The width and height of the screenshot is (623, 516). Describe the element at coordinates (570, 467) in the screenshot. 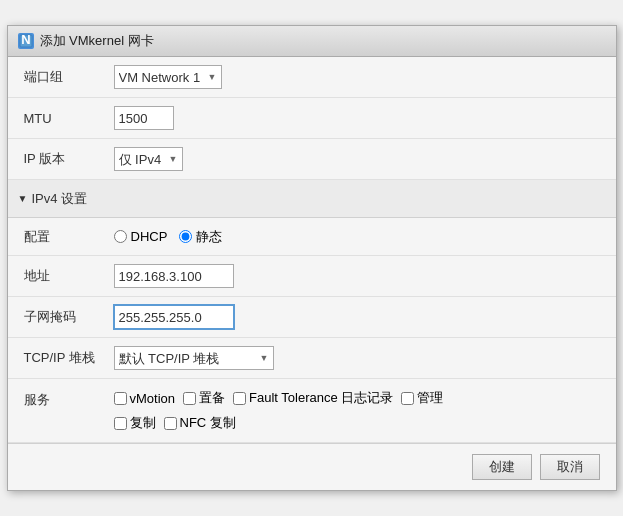

I see `cancel-button: 取消` at that location.